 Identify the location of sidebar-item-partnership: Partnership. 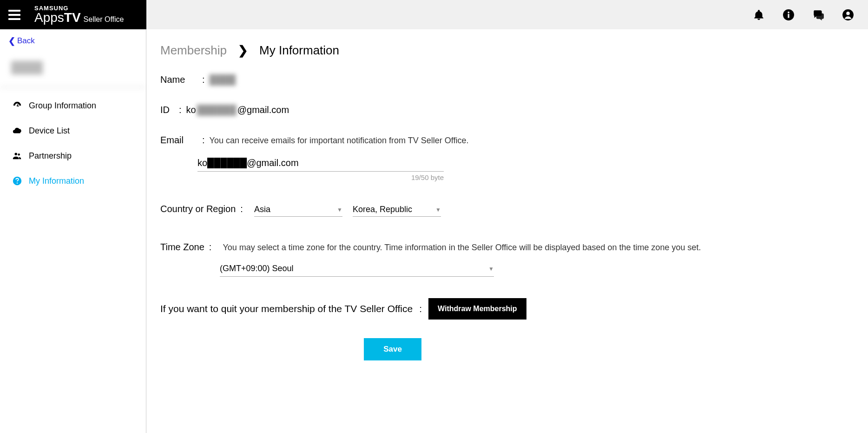
(73, 156).